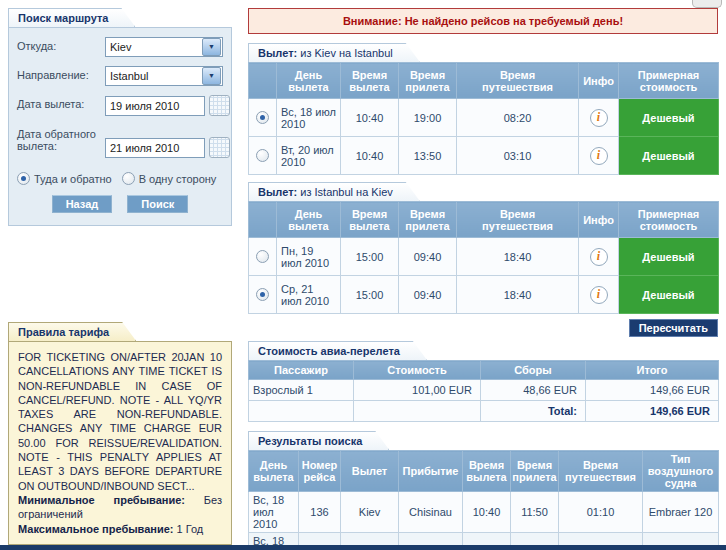 The image size is (726, 550). What do you see at coordinates (534, 370) in the screenshot?
I see `col-fees: Сборы` at bounding box center [534, 370].